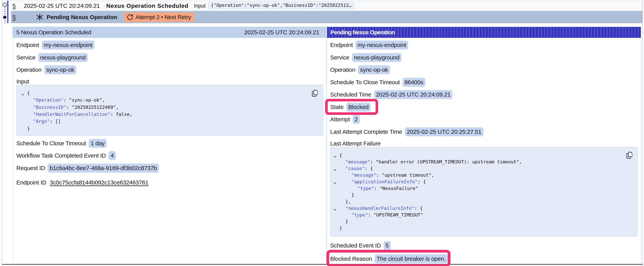 The width and height of the screenshot is (644, 266). Describe the element at coordinates (360, 215) in the screenshot. I see `json-key: "type"` at that location.